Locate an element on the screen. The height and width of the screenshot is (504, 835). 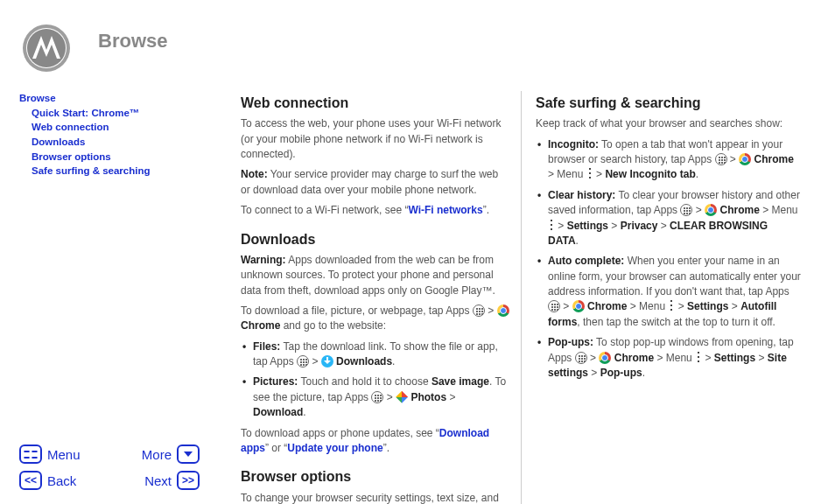
pictures-label: Pictures: is located at coordinates (275, 382).